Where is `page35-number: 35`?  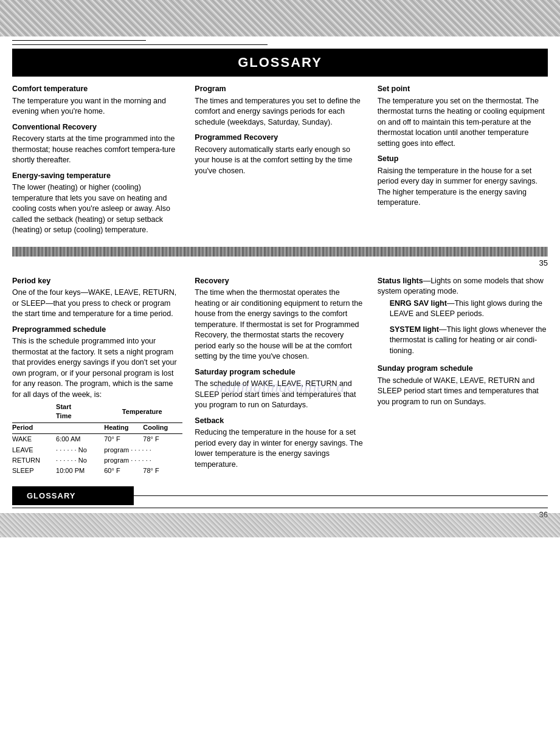
page35-number: 35 is located at coordinates (544, 263).